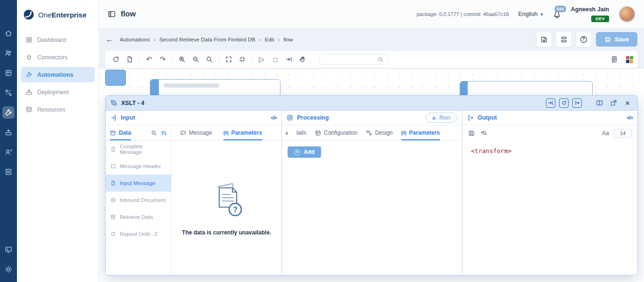  What do you see at coordinates (435, 118) in the screenshot?
I see `run-play-icon: ▶` at bounding box center [435, 118].